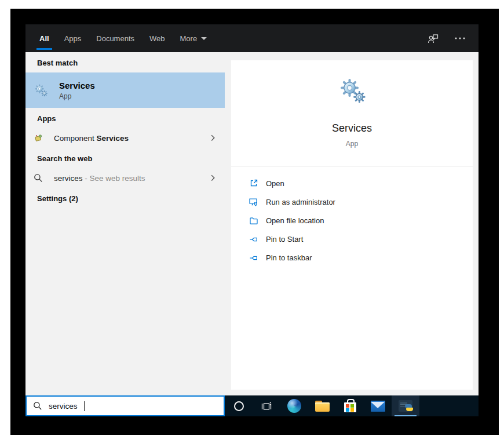 Image resolution: width=504 pixels, height=443 pixels. Describe the element at coordinates (239, 406) in the screenshot. I see `cortana-icon` at that location.